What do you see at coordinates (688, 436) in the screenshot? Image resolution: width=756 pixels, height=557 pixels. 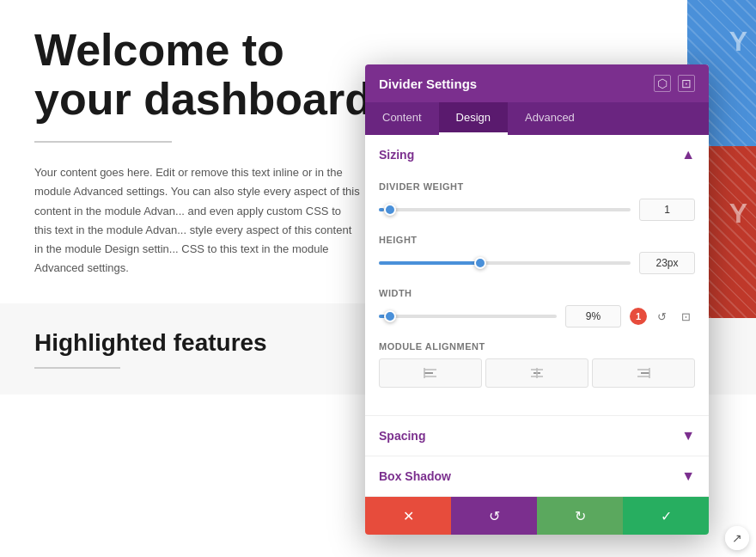 I see `spacing-chevron-icon: ▼` at bounding box center [688, 436].